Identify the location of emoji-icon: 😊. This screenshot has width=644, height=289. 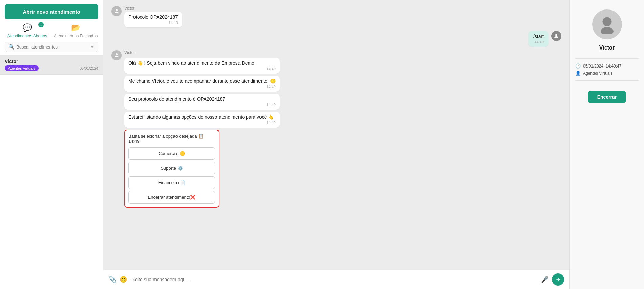
(123, 280).